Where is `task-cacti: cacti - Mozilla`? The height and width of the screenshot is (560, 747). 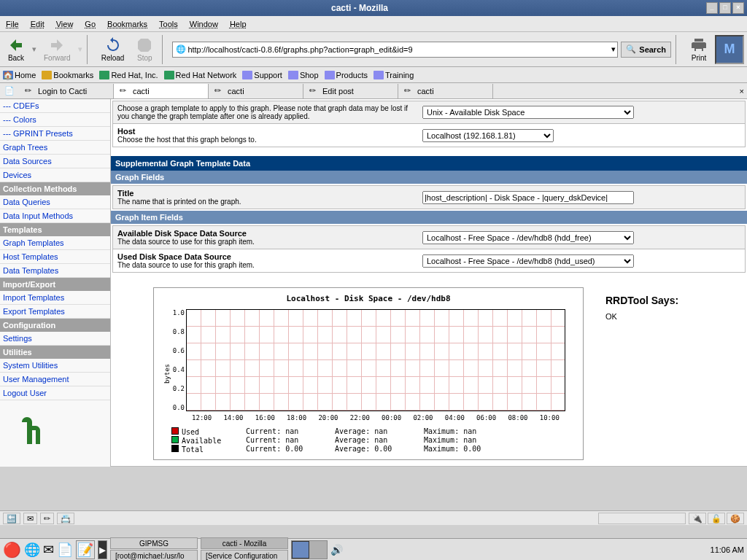 task-cacti: cacti - Mozilla is located at coordinates (244, 543).